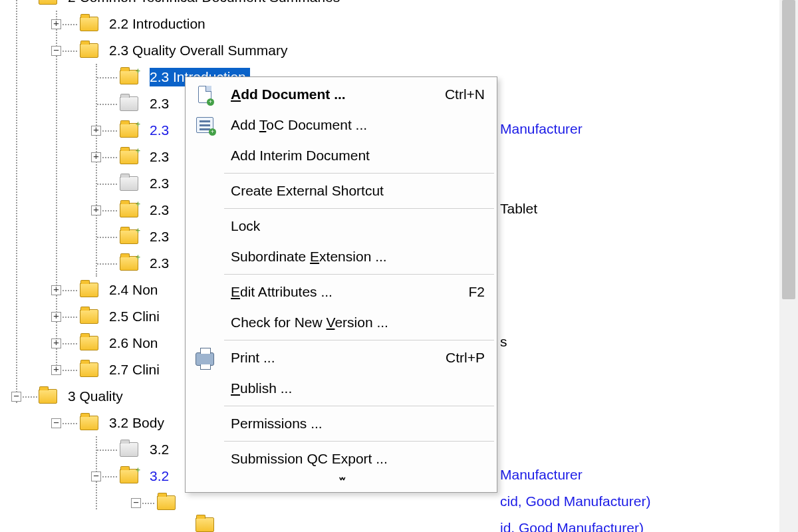  Describe the element at coordinates (341, 482) in the screenshot. I see `menu-more-chevron-icon: ˅˅` at that location.